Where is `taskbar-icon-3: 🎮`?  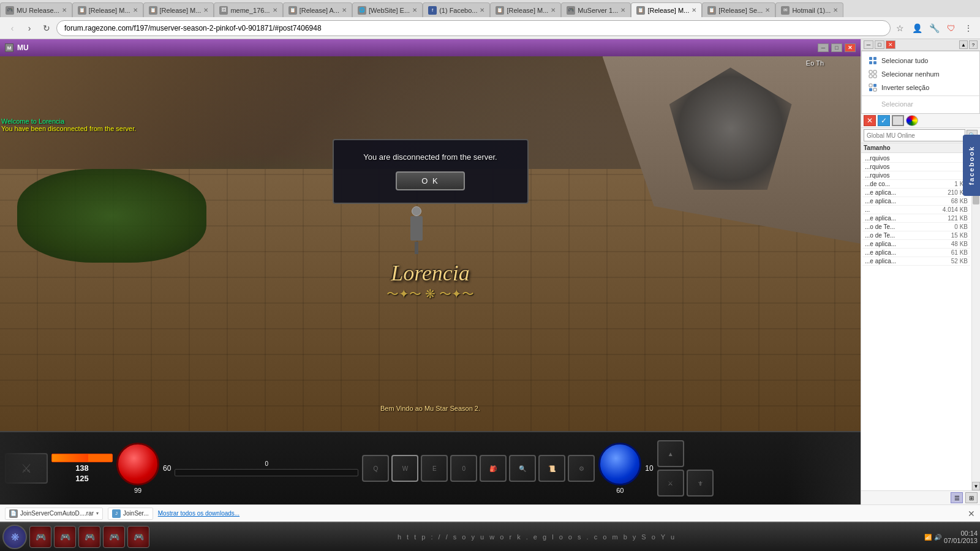
taskbar-icon-3: 🎮 is located at coordinates (89, 537).